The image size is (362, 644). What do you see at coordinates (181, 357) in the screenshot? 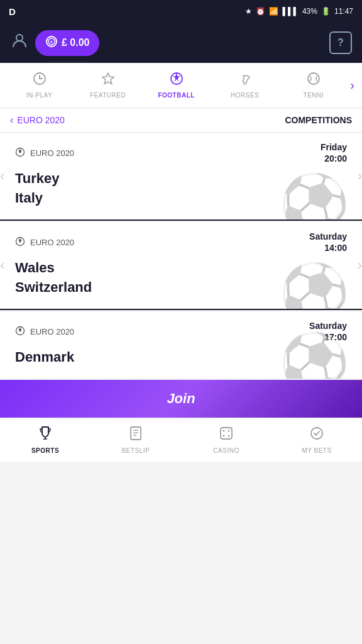
I see `match-teams-2: Denmark` at bounding box center [181, 357].